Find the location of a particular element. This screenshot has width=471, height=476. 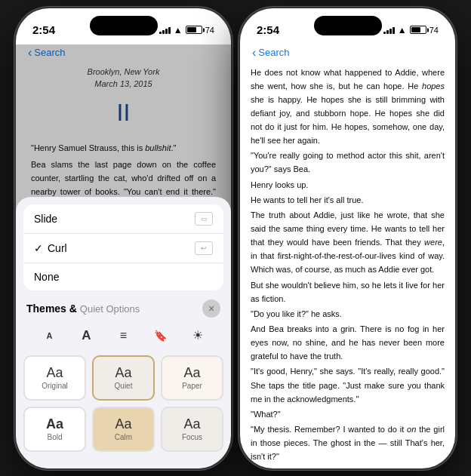

brightness-button: ☀ is located at coordinates (198, 336).